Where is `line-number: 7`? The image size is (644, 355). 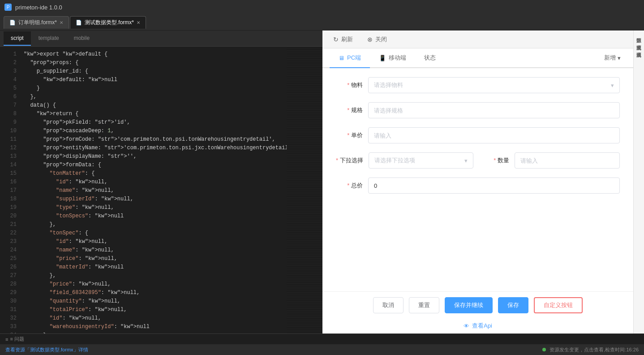 line-number: 7 is located at coordinates (11, 106).